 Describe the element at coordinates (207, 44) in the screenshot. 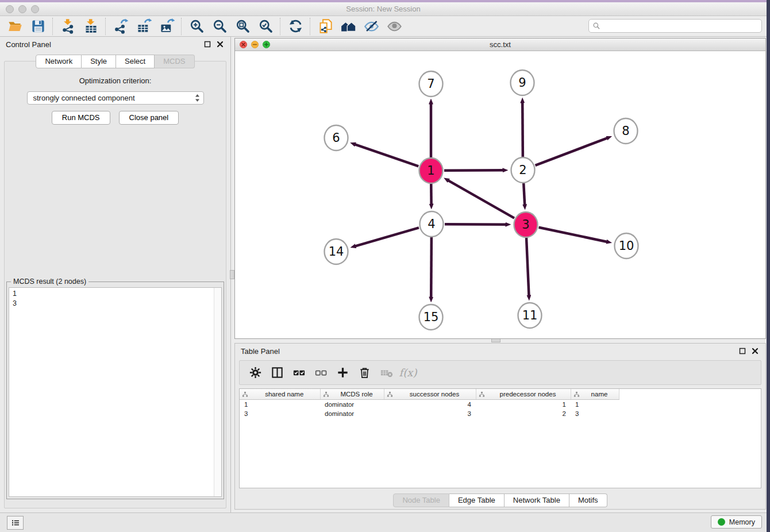

I see `float-panel-icon` at that location.